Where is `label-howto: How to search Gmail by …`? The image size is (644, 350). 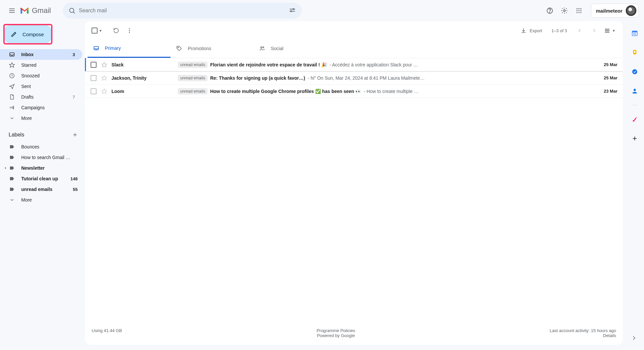 label-howto: How to search Gmail by … is located at coordinates (42, 157).